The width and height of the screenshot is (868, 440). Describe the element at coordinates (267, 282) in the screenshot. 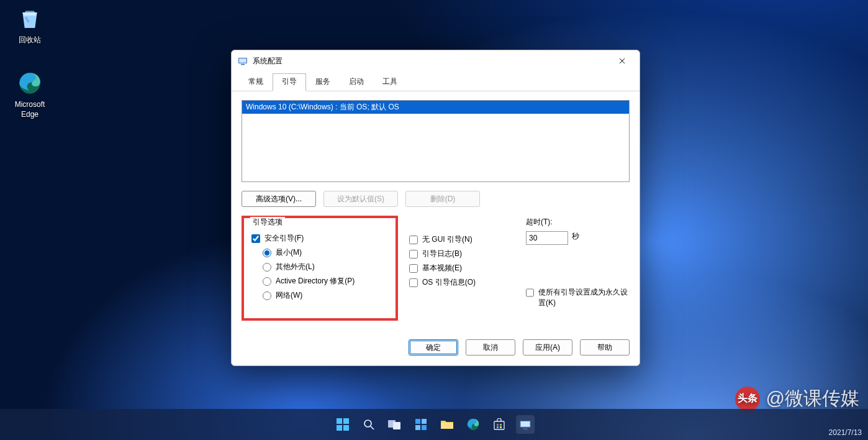

I see `radio-ad-repair-input` at that location.